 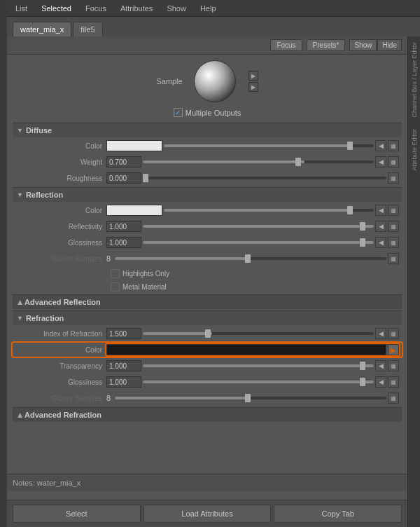 What do you see at coordinates (176, 8) in the screenshot?
I see `menu-show: Show` at bounding box center [176, 8].